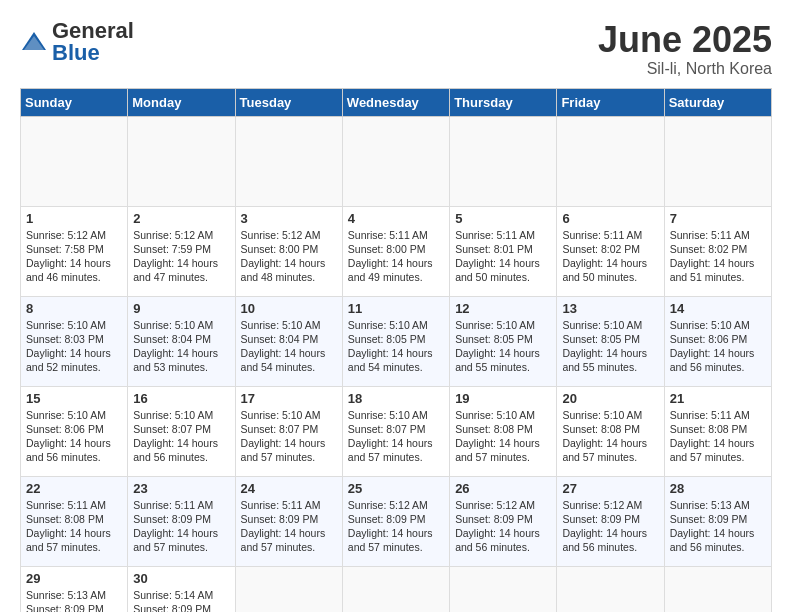 This screenshot has height=612, width=792. I want to click on calendar-cell: 17Sunrise: 5:10 AMSunset: 8:07 PMDayligh…, so click(288, 431).